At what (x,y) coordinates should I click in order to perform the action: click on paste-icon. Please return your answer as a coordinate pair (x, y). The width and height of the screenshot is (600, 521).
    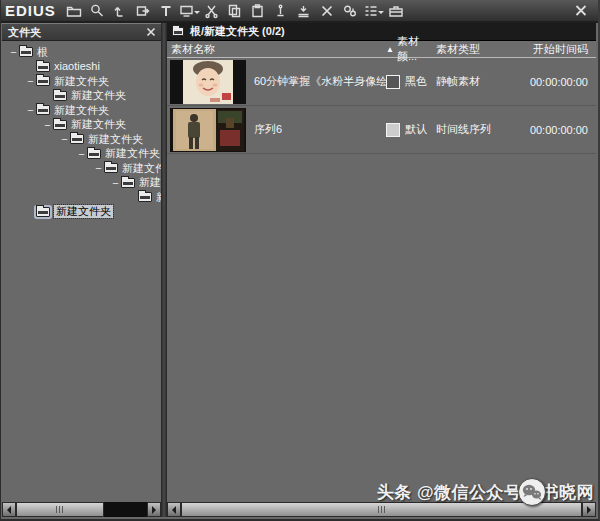
    Looking at the image, I should click on (258, 10).